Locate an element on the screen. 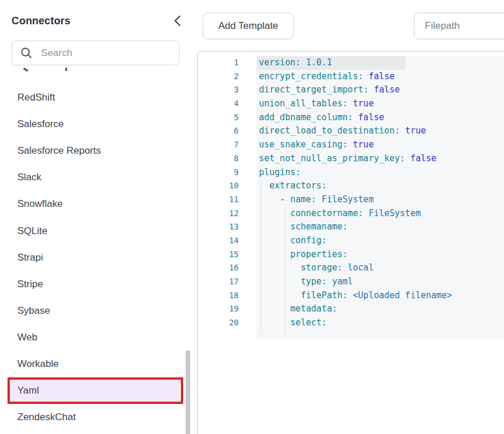  line-number: 17 is located at coordinates (227, 282).